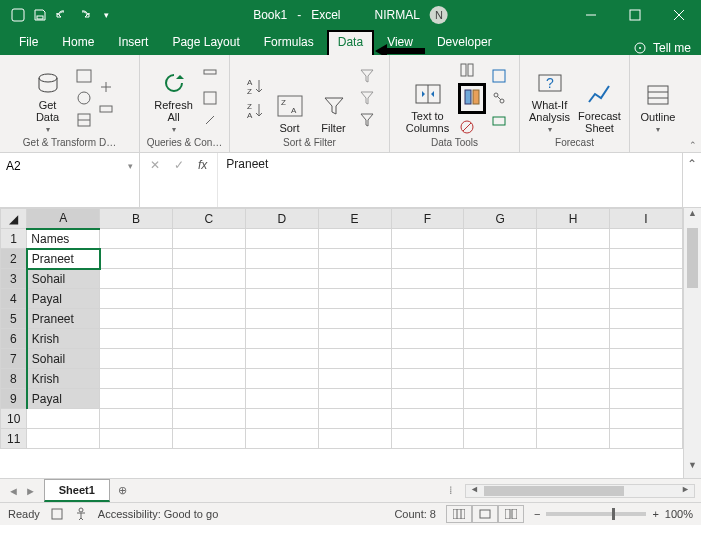  Describe the element at coordinates (537, 514) in the screenshot. I see `zoom-out-button: −` at that location.